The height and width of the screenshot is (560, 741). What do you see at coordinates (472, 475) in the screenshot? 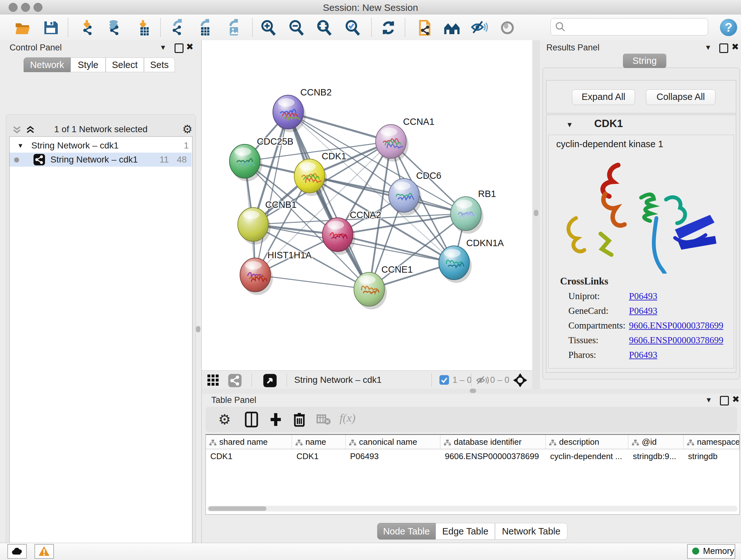
I see `node-table: shared namenamecanonical namedatabase id…` at bounding box center [472, 475].